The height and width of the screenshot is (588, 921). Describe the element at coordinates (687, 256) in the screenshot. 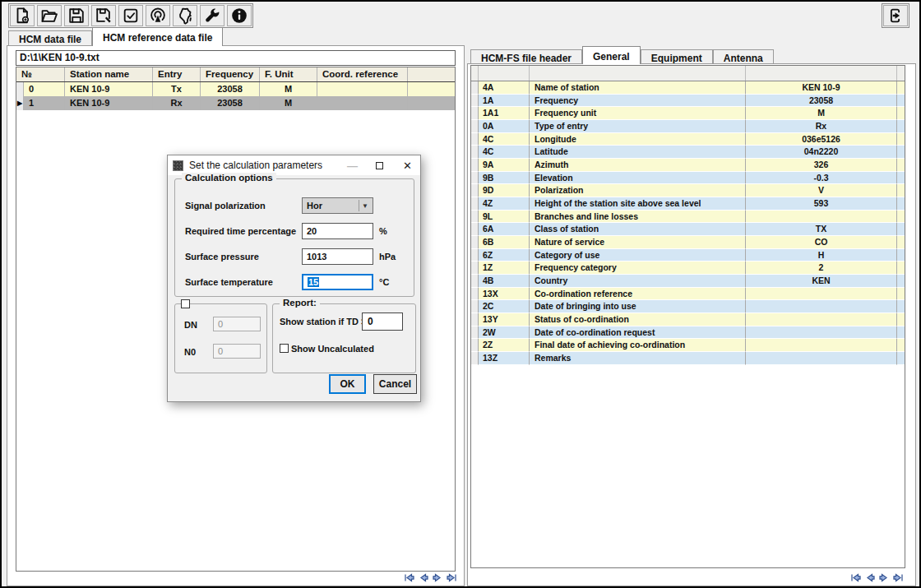

I see `table-row: 6ZCategory of useH` at that location.